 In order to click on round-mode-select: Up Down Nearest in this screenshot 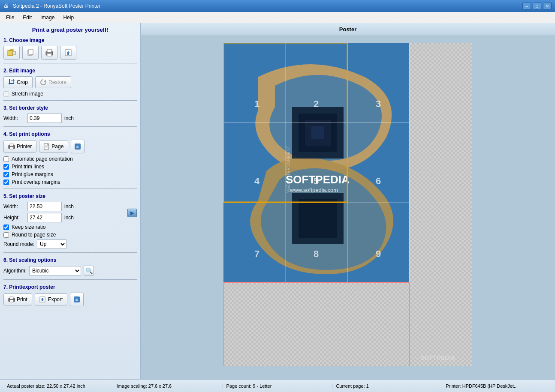, I will do `click(51, 244)`.